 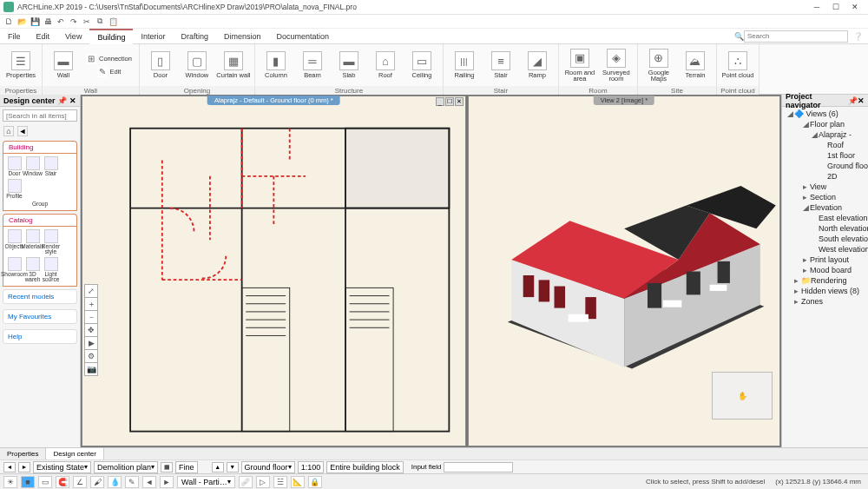 What do you see at coordinates (40, 337) in the screenshot?
I see `help-link: Help` at bounding box center [40, 337].